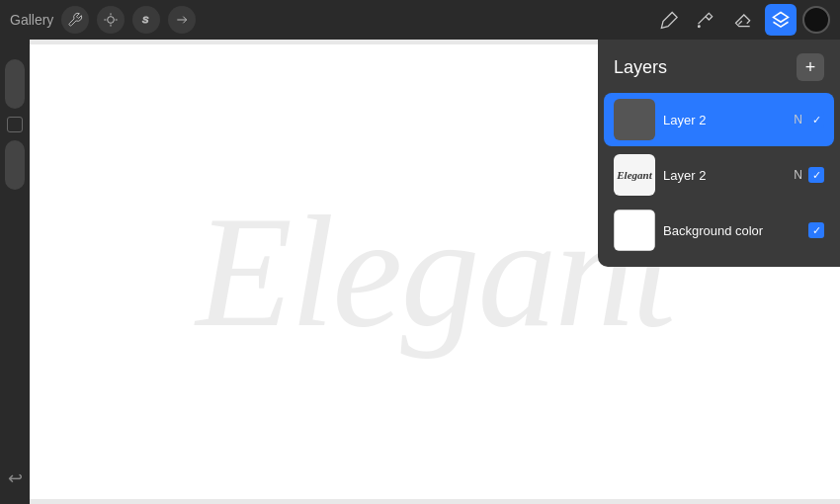 The height and width of the screenshot is (504, 840). Describe the element at coordinates (729, 231) in the screenshot. I see `layer-info: Background color` at that location.